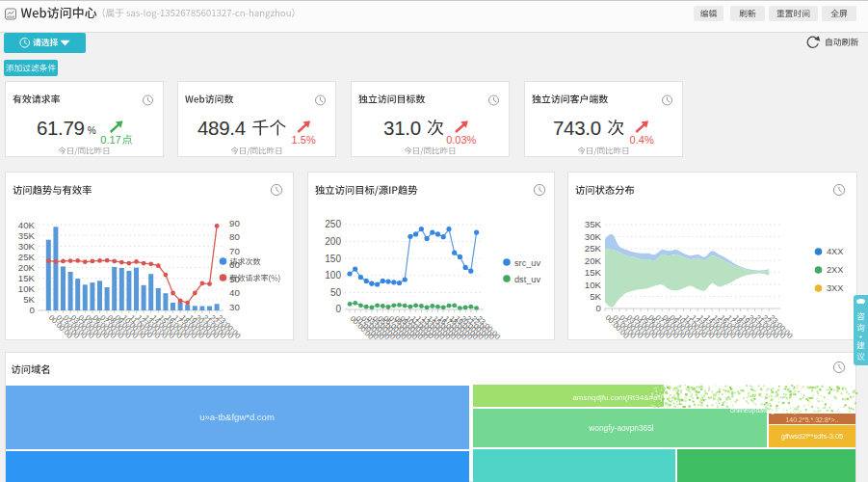 The width and height of the screenshot is (868, 482). Describe the element at coordinates (333, 241) in the screenshot. I see `svg-text: 200` at that location.